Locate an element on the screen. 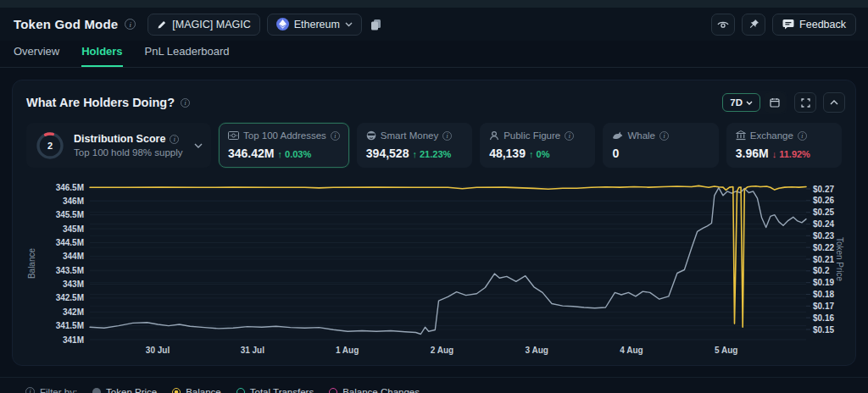 The width and height of the screenshot is (868, 393). ethereum-icon is located at coordinates (283, 24).